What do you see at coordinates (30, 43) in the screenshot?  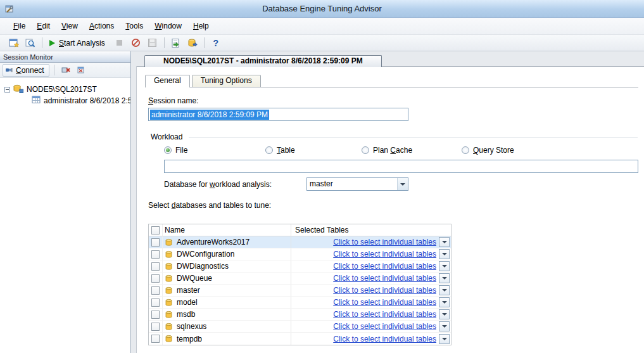 I see `open-session-button` at bounding box center [30, 43].